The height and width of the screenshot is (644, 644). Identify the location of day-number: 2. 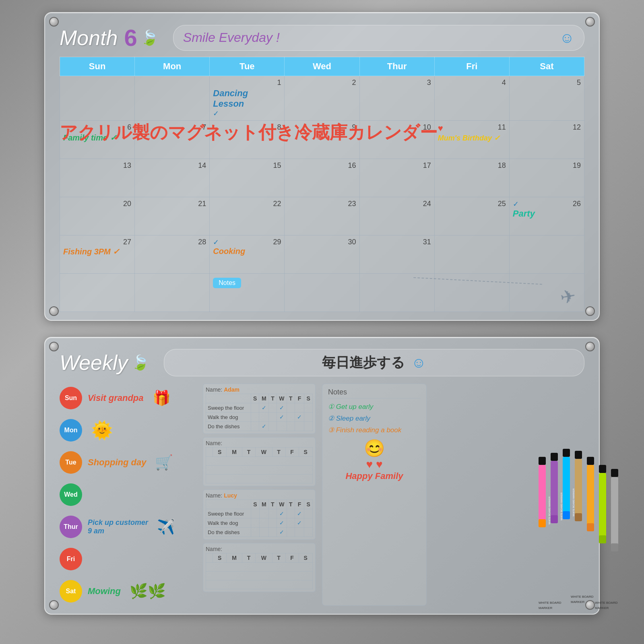
(354, 83).